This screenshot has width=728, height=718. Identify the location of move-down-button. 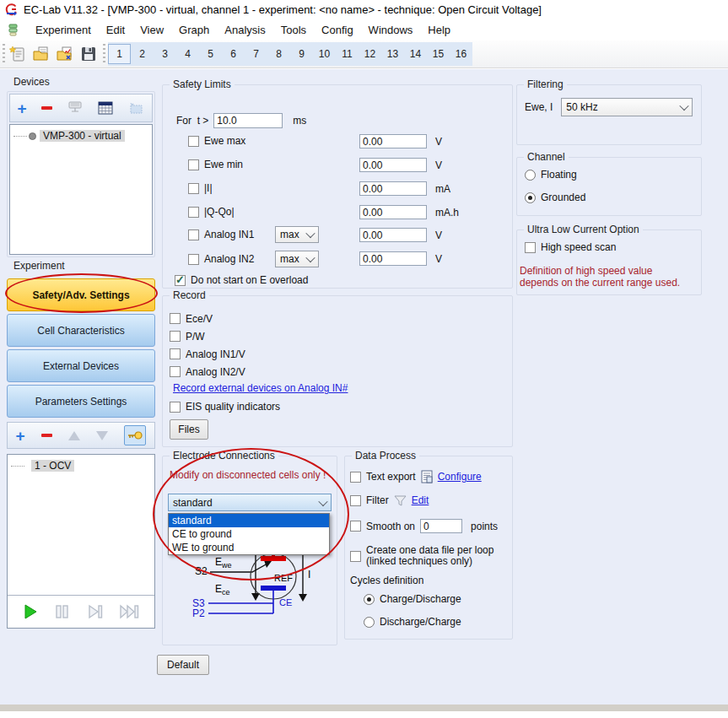
(102, 435).